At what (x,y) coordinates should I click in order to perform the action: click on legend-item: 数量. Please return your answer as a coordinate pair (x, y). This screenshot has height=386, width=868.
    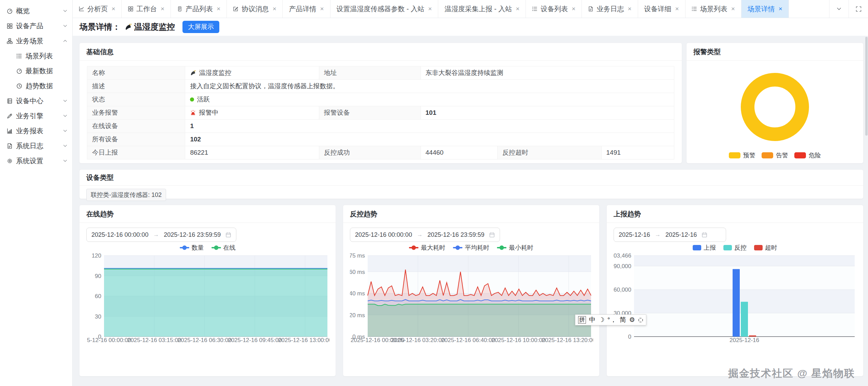
    Looking at the image, I should click on (192, 248).